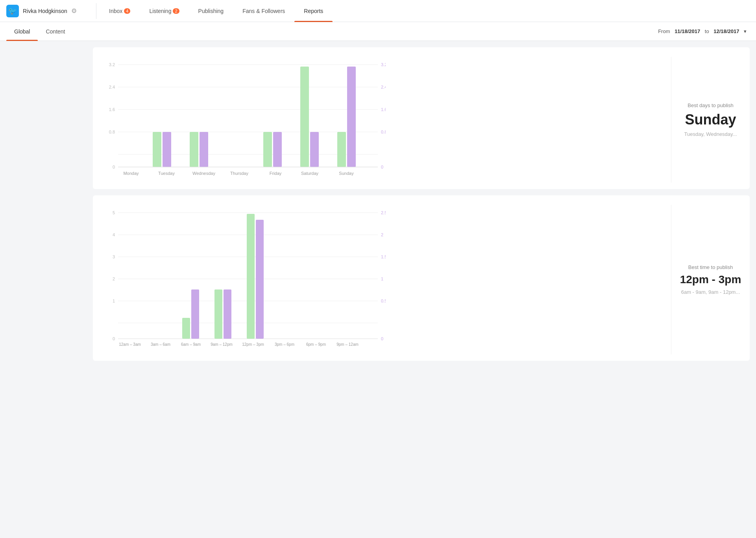 The image size is (756, 538). Describe the element at coordinates (186, 328) in the screenshot. I see `bar-6am-green` at that location.